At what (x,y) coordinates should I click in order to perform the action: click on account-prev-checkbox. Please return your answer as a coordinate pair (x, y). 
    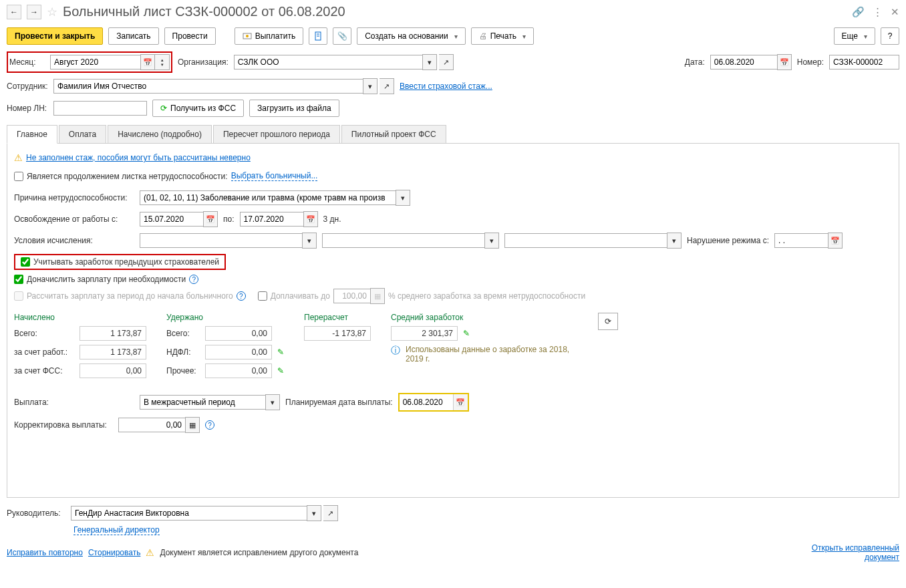
    Looking at the image, I should click on (25, 262).